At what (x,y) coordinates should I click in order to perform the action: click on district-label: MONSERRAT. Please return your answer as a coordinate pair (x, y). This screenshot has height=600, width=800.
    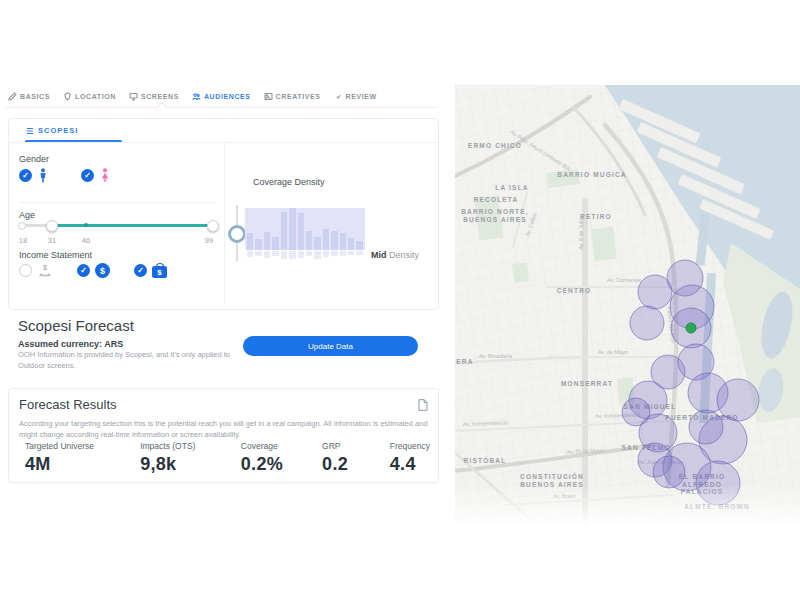
    Looking at the image, I should click on (587, 384).